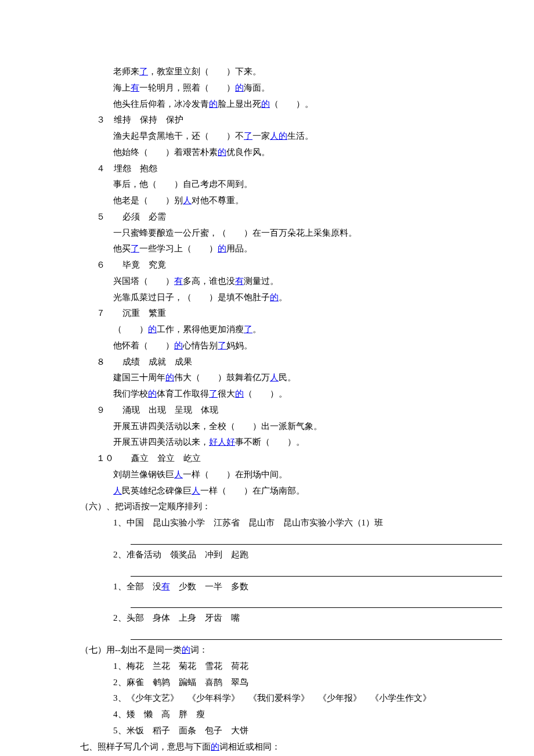  I want to click on q9-line-a: 开展五讲四美活动以来，全校（ ）出一派新气象。, so click(267, 427).